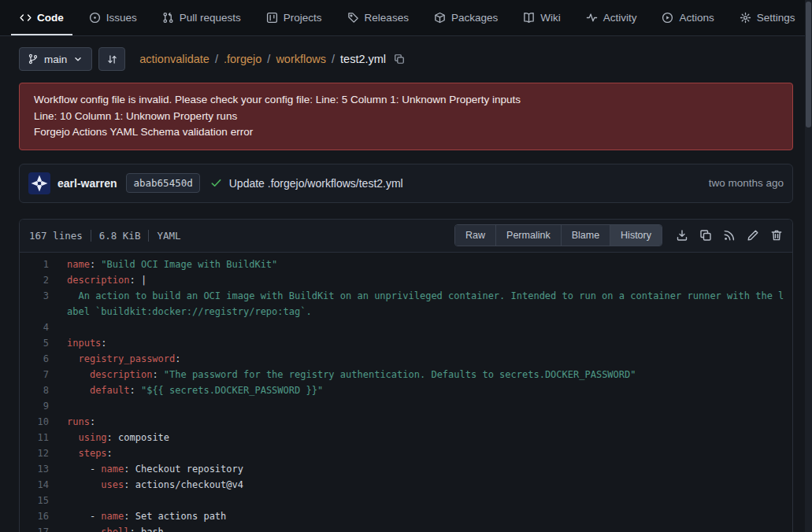  Describe the element at coordinates (406, 516) in the screenshot. I see `code-line: 16 - name: Set actions path` at that location.